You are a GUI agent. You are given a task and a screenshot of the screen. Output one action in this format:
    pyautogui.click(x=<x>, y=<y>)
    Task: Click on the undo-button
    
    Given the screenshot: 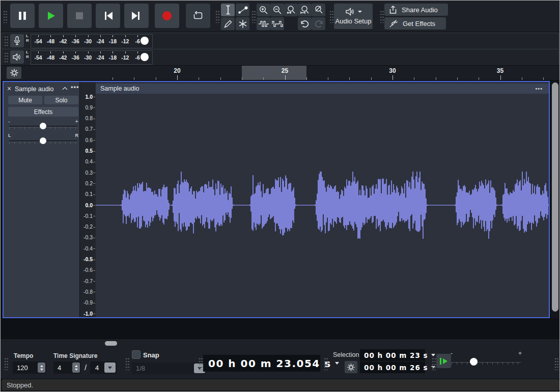 What is the action you would take?
    pyautogui.click(x=304, y=23)
    